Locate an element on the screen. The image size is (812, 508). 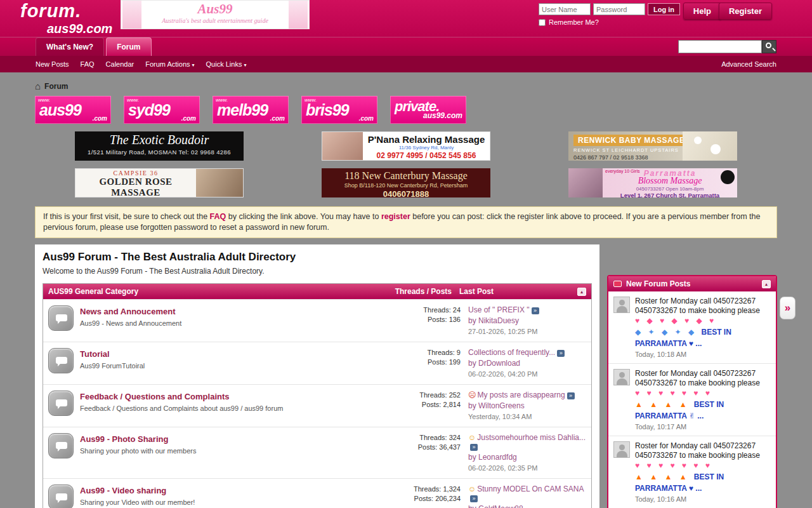
login-button: Log in is located at coordinates (664, 9).